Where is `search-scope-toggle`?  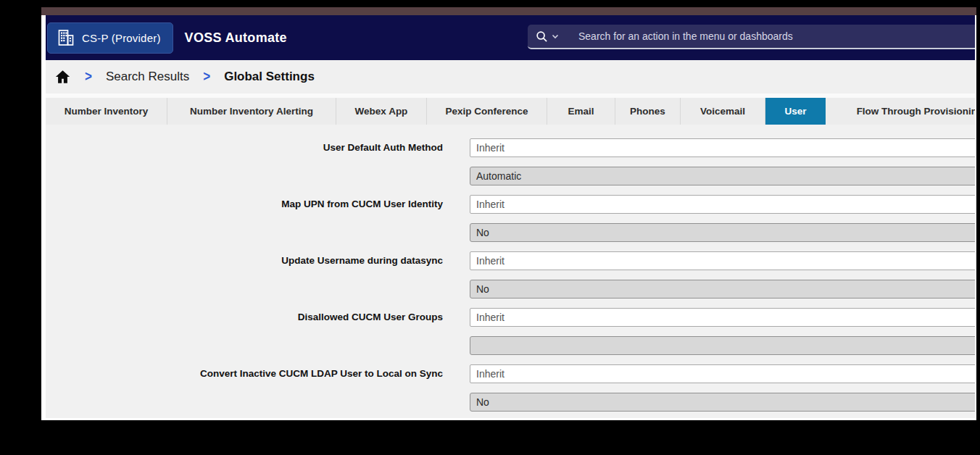
search-scope-toggle is located at coordinates (547, 36).